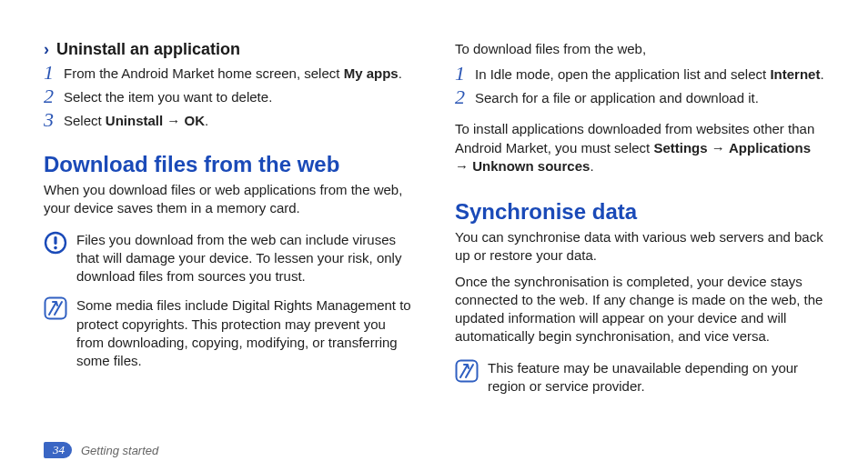 The height and width of the screenshot is (471, 868). What do you see at coordinates (238, 74) in the screenshot?
I see `step-body: From the Android Market home screen, sel…` at bounding box center [238, 74].